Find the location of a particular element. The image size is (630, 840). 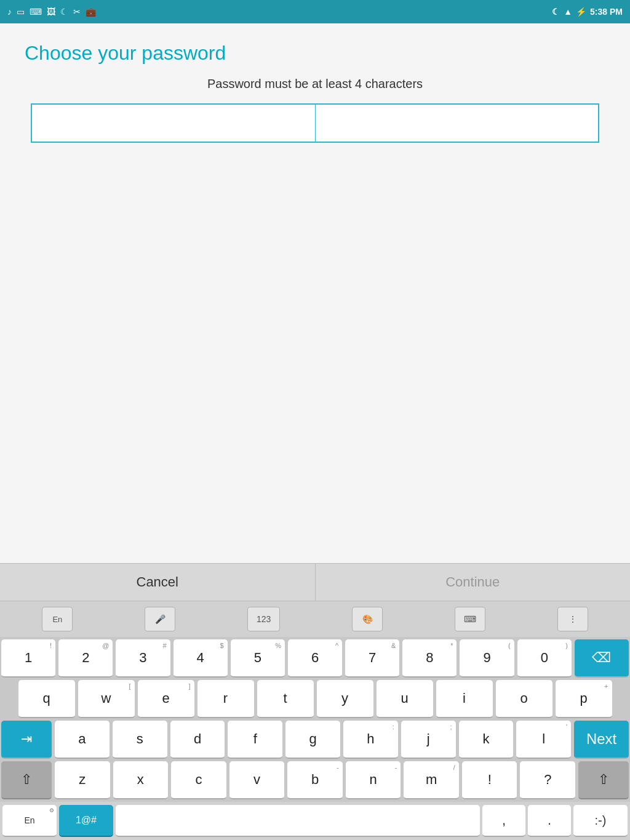

more-options-button: ⋮ is located at coordinates (573, 619).